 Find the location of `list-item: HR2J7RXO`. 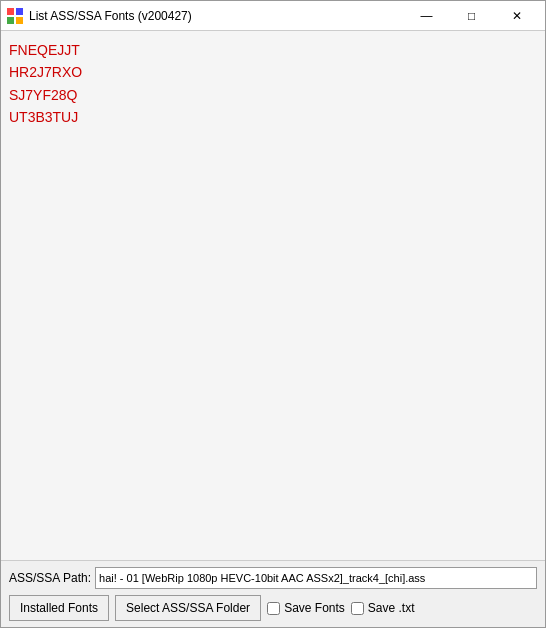

list-item: HR2J7RXO is located at coordinates (273, 72).